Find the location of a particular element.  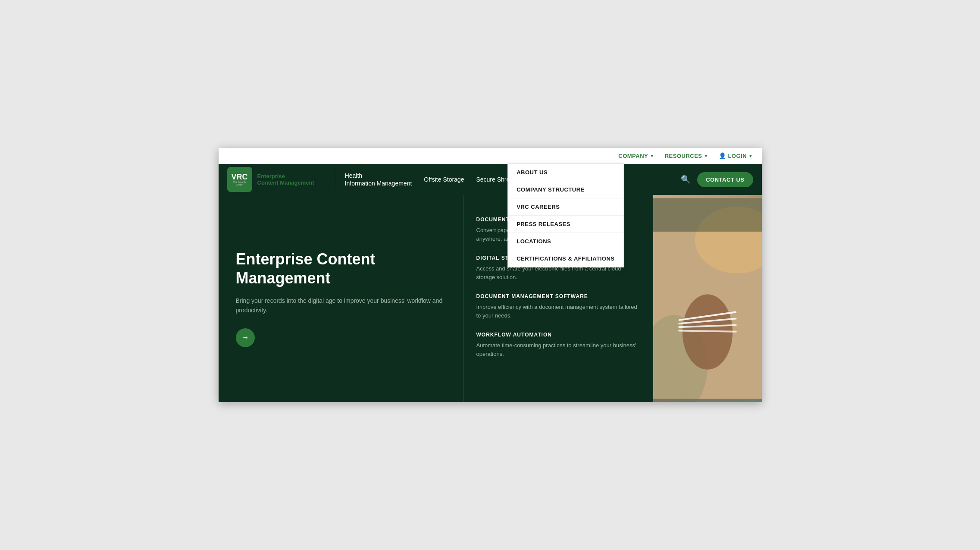

dropdown-item-press: PRESS RELEASES is located at coordinates (566, 224).